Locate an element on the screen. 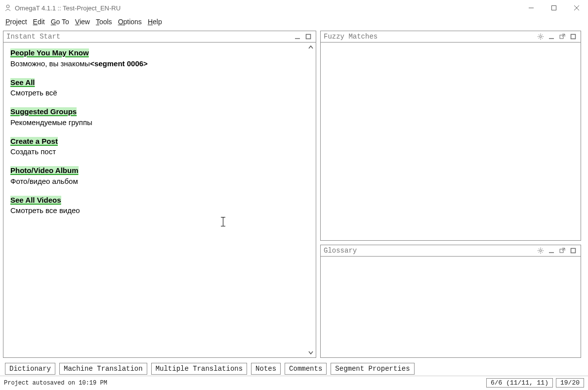 Image resolution: width=588 pixels, height=390 pixels. glossary-panel: Glossary is located at coordinates (451, 302).